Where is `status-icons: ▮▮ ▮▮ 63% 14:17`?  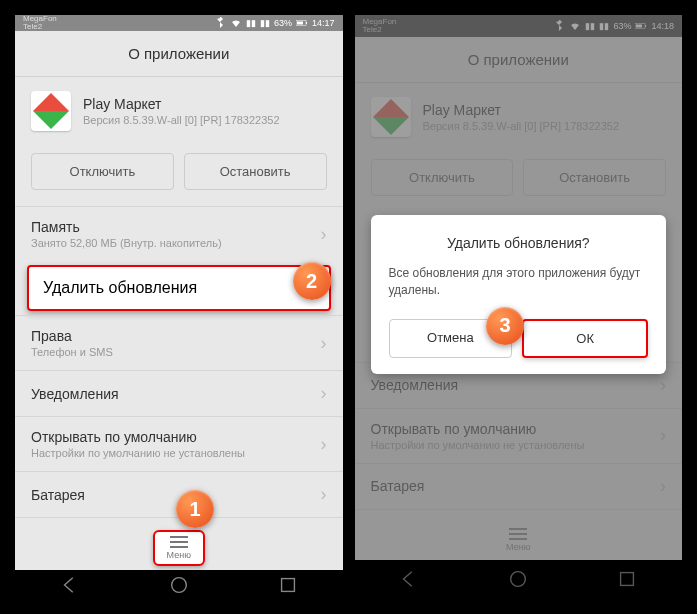
status-icons: ▮▮ ▮▮ 63% 14:17 is located at coordinates (274, 23).